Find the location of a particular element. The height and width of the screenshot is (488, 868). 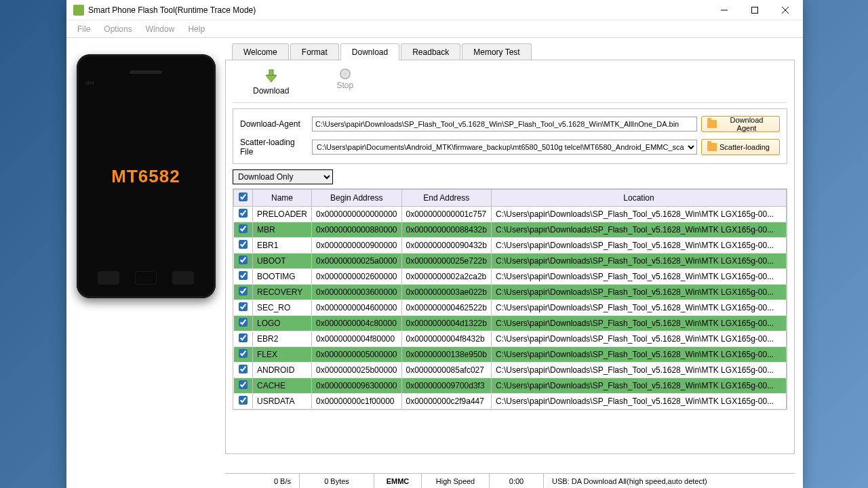

window-title: Smart Phone Flash Tool(Runtime Trace Mod… is located at coordinates (399, 10).